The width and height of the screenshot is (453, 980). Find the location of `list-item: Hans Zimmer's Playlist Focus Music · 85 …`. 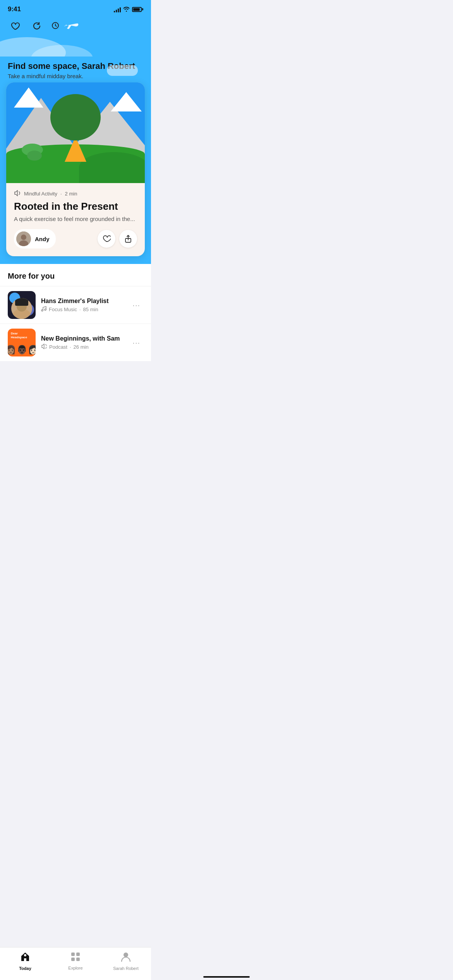

list-item: Hans Zimmer's Playlist Focus Music · 85 … is located at coordinates (76, 305).